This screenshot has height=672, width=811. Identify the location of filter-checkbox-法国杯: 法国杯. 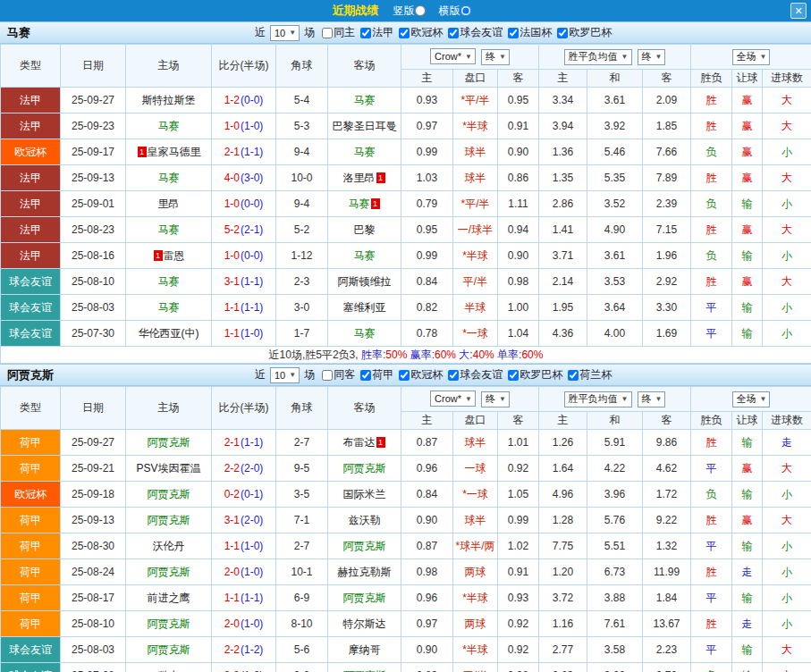
(528, 32).